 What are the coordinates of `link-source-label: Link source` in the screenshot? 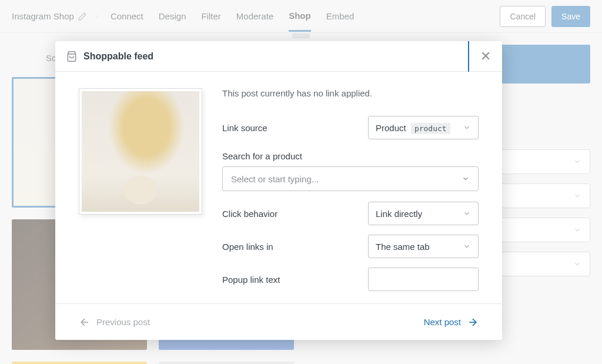 It's located at (289, 128).